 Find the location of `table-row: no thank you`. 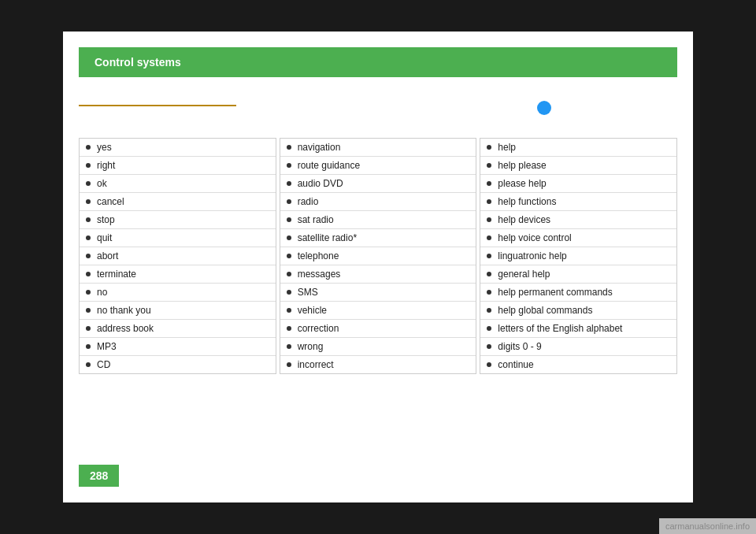

table-row: no thank you is located at coordinates (178, 310).